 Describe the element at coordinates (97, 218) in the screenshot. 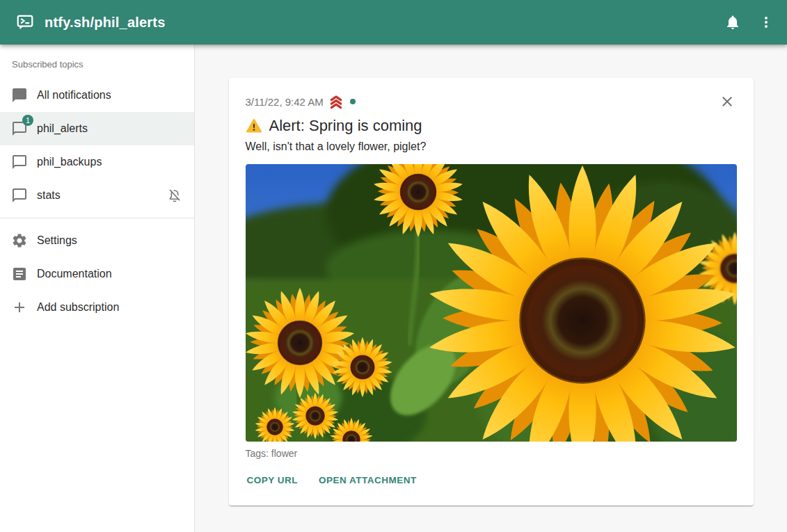

I see `sidebar-divider` at that location.